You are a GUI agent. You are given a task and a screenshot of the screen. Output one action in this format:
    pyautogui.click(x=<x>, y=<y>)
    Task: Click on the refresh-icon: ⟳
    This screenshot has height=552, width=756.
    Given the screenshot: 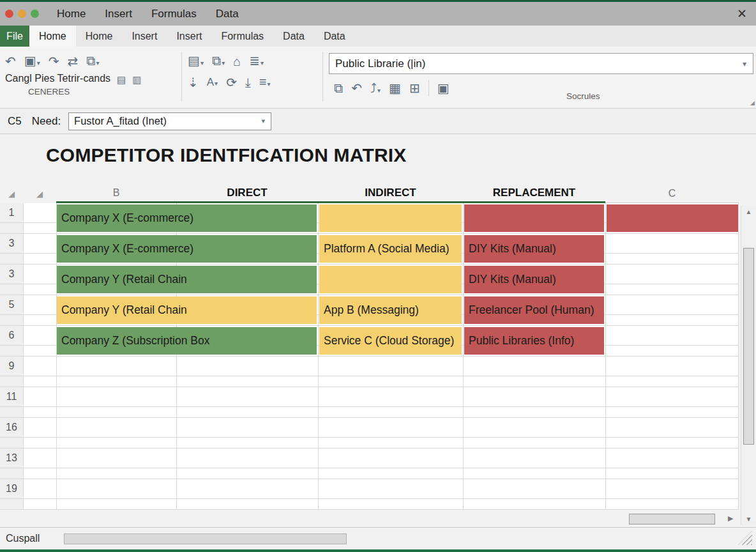 What is the action you would take?
    pyautogui.click(x=231, y=82)
    